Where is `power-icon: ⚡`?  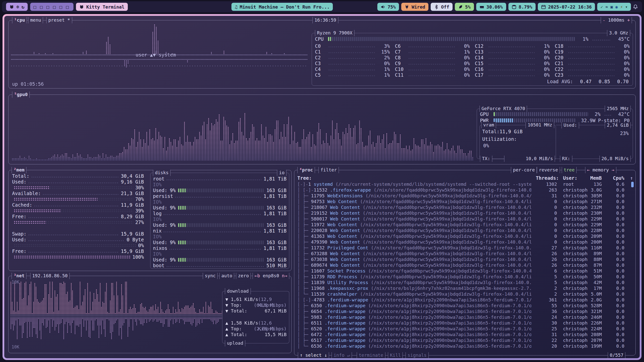
power-icon: ⚡ is located at coordinates (622, 7).